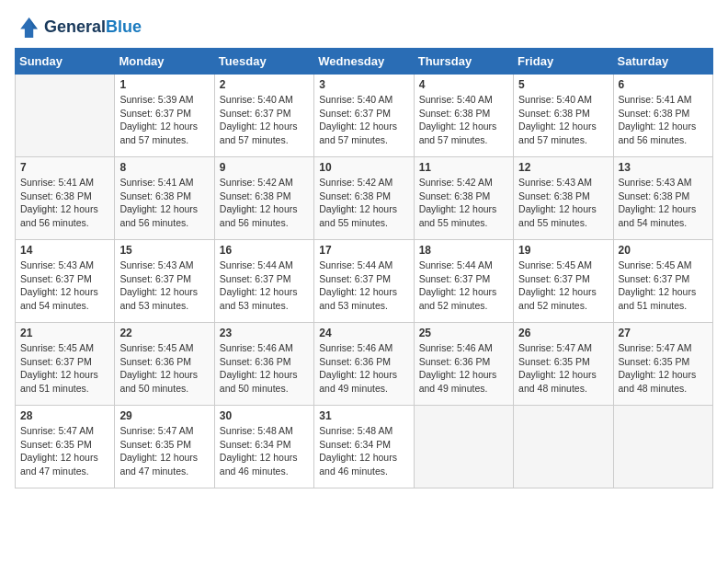 The image size is (728, 563). What do you see at coordinates (265, 250) in the screenshot?
I see `day-number: 16` at bounding box center [265, 250].